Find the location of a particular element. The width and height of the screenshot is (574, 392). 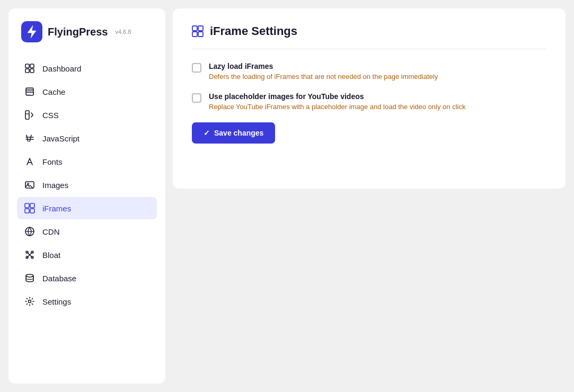

setting-placeholder-images: Use placeholder images for YouTube video… is located at coordinates (369, 102).